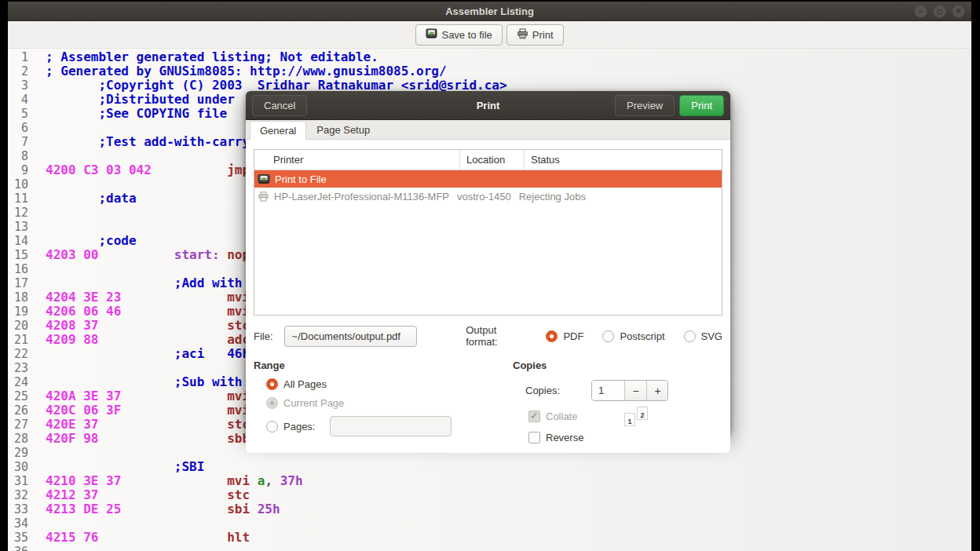 The height and width of the screenshot is (551, 980). What do you see at coordinates (488, 160) in the screenshot?
I see `printer-list-header: Printer Location Status` at bounding box center [488, 160].